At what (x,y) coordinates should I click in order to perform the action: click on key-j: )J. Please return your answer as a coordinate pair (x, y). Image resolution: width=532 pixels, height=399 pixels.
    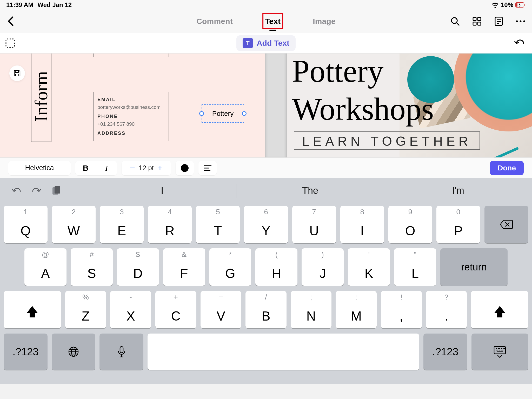
    Looking at the image, I should click on (323, 267).